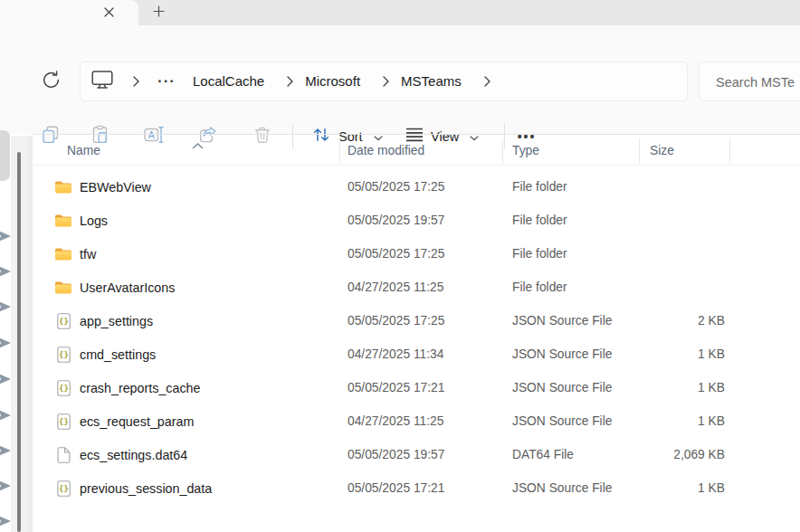 The height and width of the screenshot is (532, 800). Describe the element at coordinates (158, 13) in the screenshot. I see `new-tab-button` at that location.